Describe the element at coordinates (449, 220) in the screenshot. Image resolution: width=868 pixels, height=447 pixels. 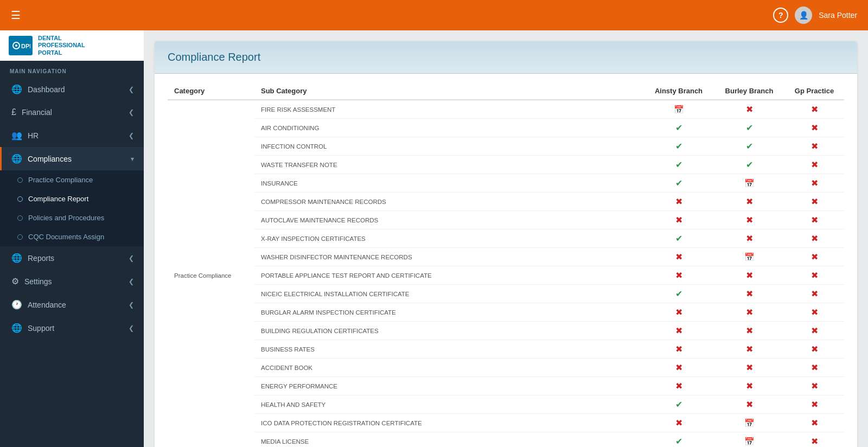
I see `subcategory-cell: AUTOCLAVE MAINTENANCE RECORDS` at that location.